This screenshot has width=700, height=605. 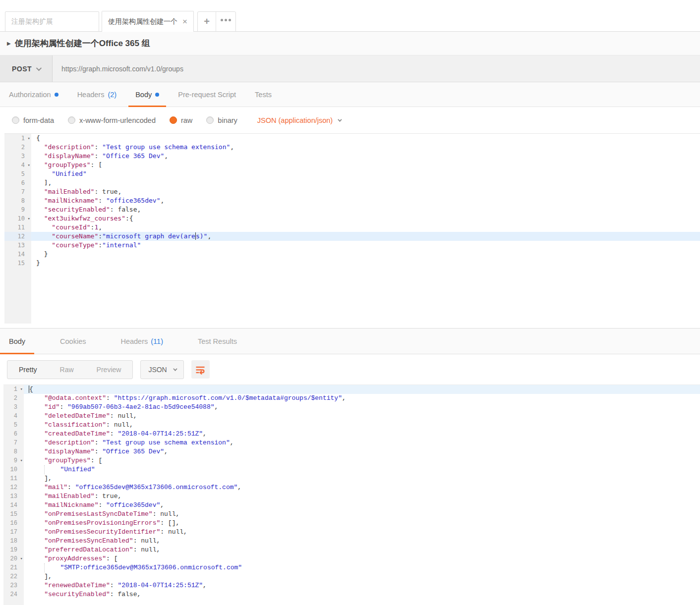 I want to click on view-preview-button: Preview, so click(x=109, y=370).